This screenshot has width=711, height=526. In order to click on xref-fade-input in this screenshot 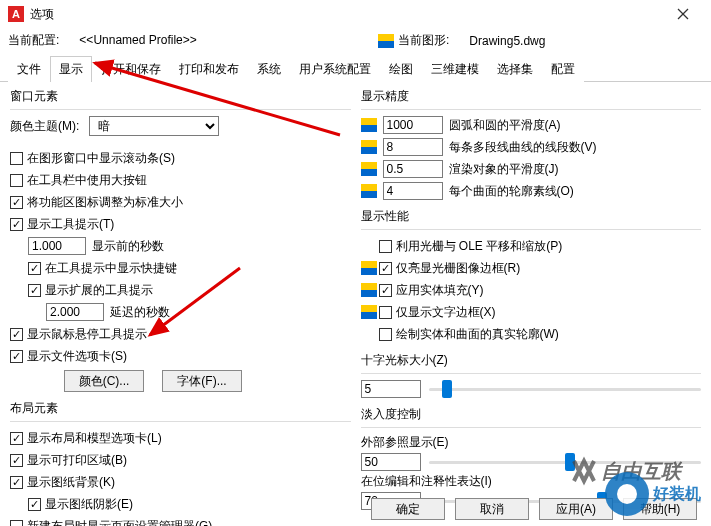, I will do `click(391, 462)`.